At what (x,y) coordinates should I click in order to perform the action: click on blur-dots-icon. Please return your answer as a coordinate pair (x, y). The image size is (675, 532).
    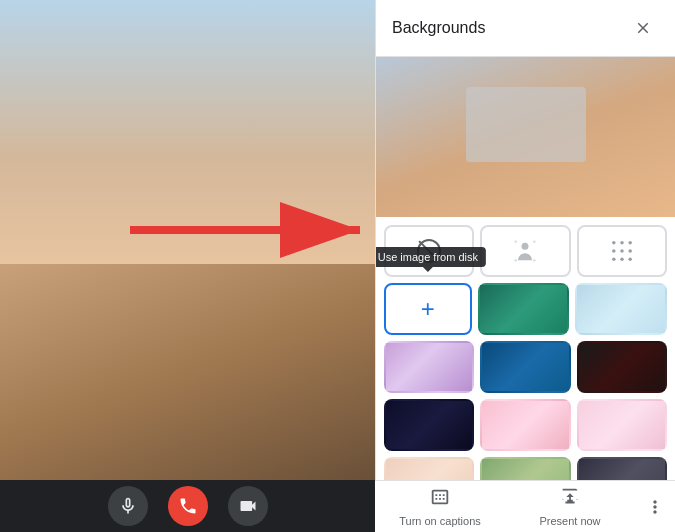
    Looking at the image, I should click on (622, 251).